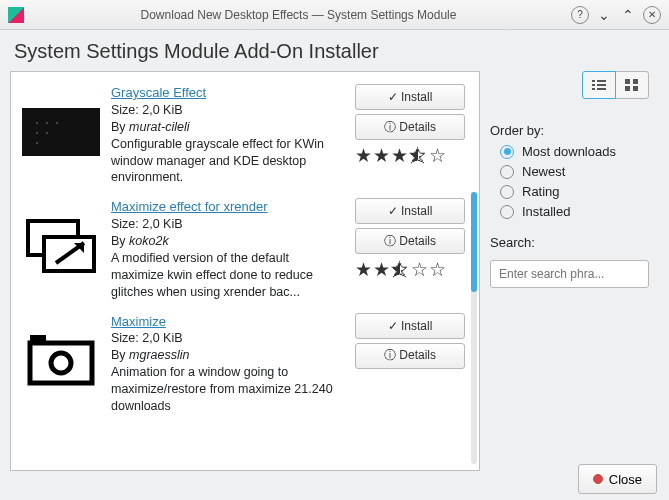  What do you see at coordinates (334, 52) in the screenshot?
I see `page-title: System Settings Module Add-On Installer` at bounding box center [334, 52].